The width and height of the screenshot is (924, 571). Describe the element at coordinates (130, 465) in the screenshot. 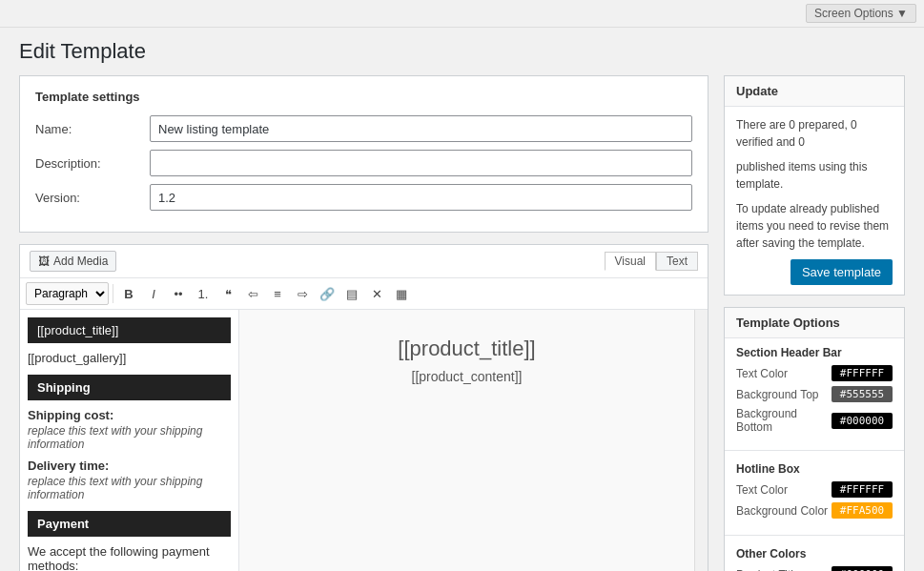

I see `delivery-time-label: Delivery time:` at that location.